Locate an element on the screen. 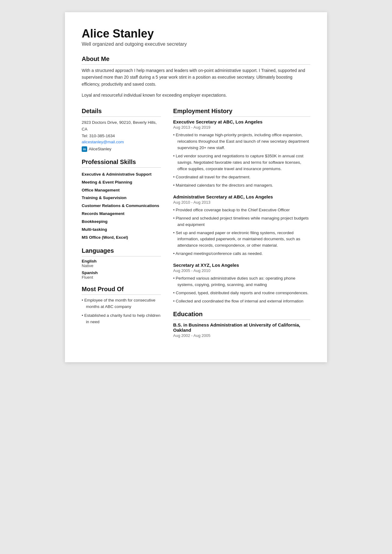 The image size is (392, 554). candidate-subtitle: Well organized and outgoing executive se… is located at coordinates (196, 44).